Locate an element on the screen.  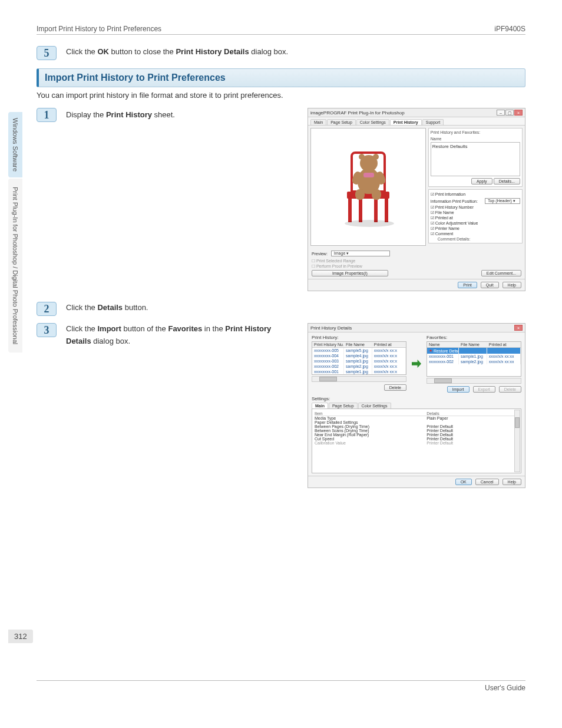
step-2: 2 Click the Details button. is located at coordinates (281, 309).